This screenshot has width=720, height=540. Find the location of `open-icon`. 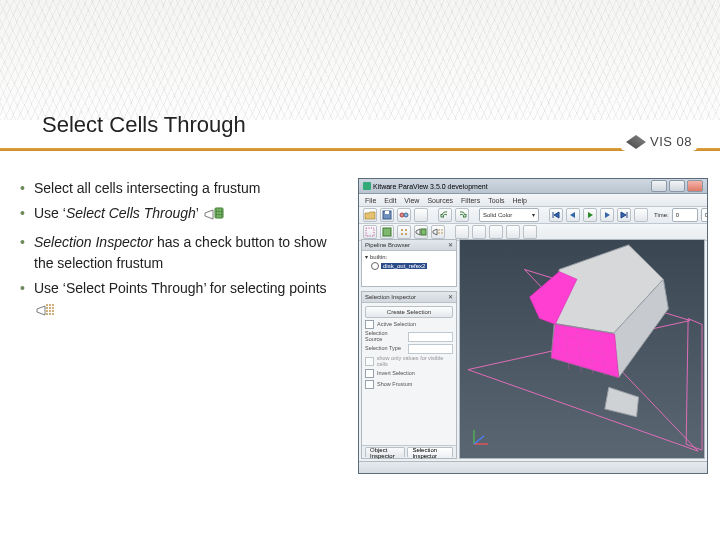

open-icon is located at coordinates (370, 215).